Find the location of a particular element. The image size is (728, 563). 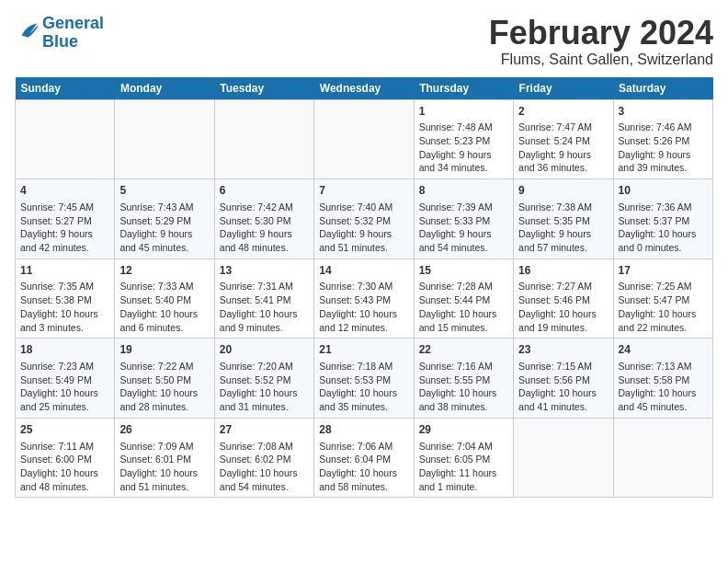

calendar-cell: 21Sunrise: 7:18 AMSunset: 5:53 PMDayligh… is located at coordinates (364, 379).